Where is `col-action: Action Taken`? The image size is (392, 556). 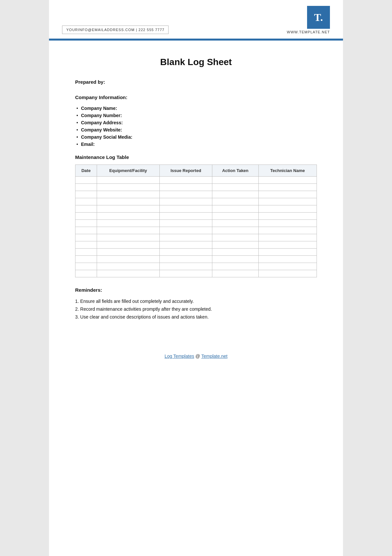
col-action: Action Taken is located at coordinates (235, 171).